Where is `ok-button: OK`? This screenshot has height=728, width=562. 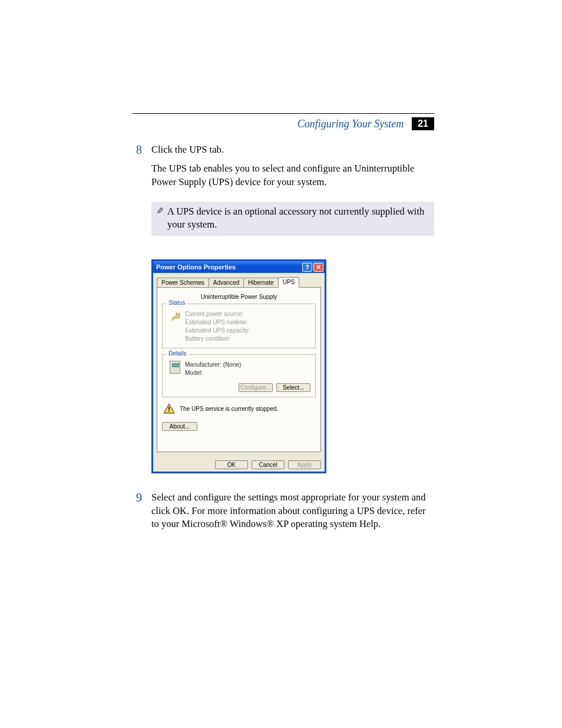 ok-button: OK is located at coordinates (232, 465).